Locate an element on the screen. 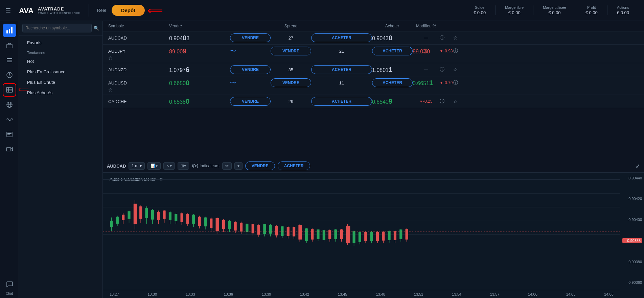 This screenshot has height=298, width=644. time-1400: 14:00 is located at coordinates (533, 294).